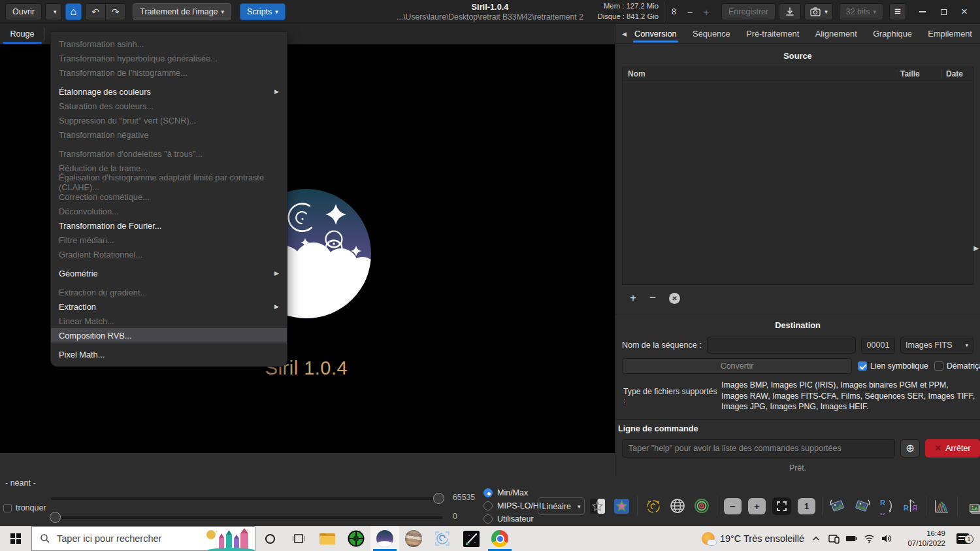  I want to click on radio-min-max: Min/Max, so click(512, 493).